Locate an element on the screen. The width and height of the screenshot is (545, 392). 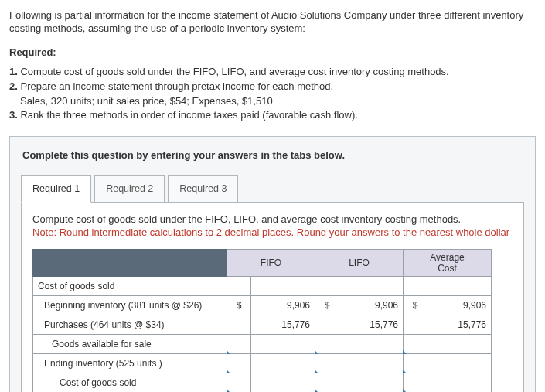
header-row: FIFO LIFO Average Cost is located at coordinates (263, 263).